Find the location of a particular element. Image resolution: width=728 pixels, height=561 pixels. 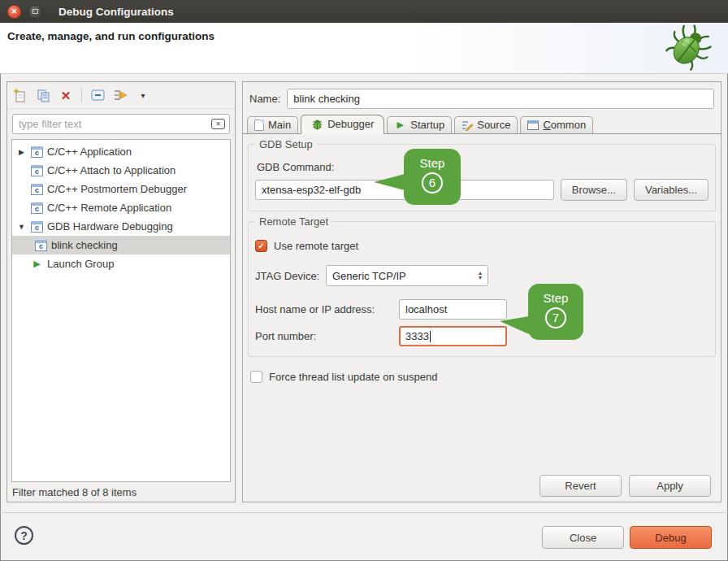

tree-item-label: C/C++ Postmortem Debugger is located at coordinates (117, 189).